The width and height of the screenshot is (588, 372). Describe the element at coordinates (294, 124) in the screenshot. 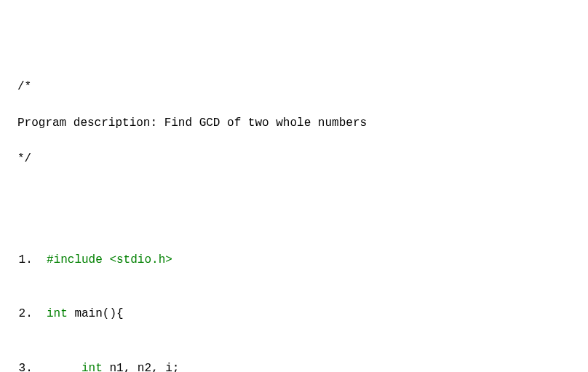

I see `comment-desc: Program description: Find GCD of two who…` at that location.